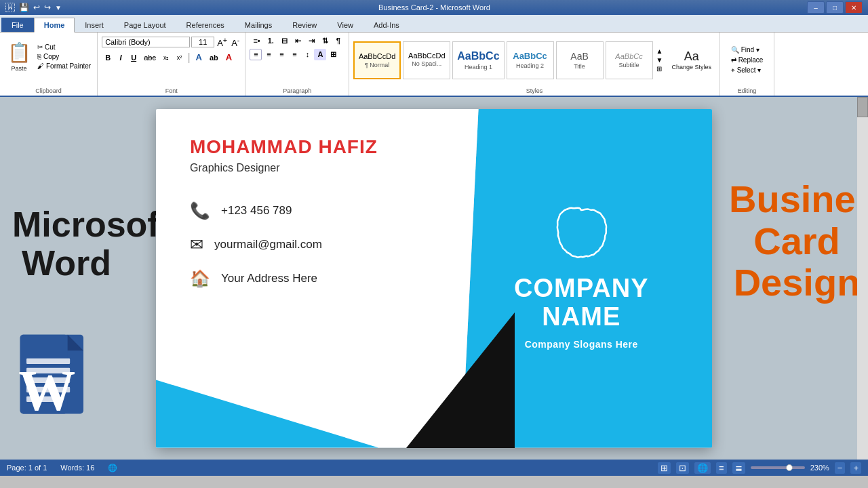 Image resolution: width=868 pixels, height=488 pixels. What do you see at coordinates (377, 60) in the screenshot?
I see `style-normal: AaBbCcDd ¶ Normal` at bounding box center [377, 60].